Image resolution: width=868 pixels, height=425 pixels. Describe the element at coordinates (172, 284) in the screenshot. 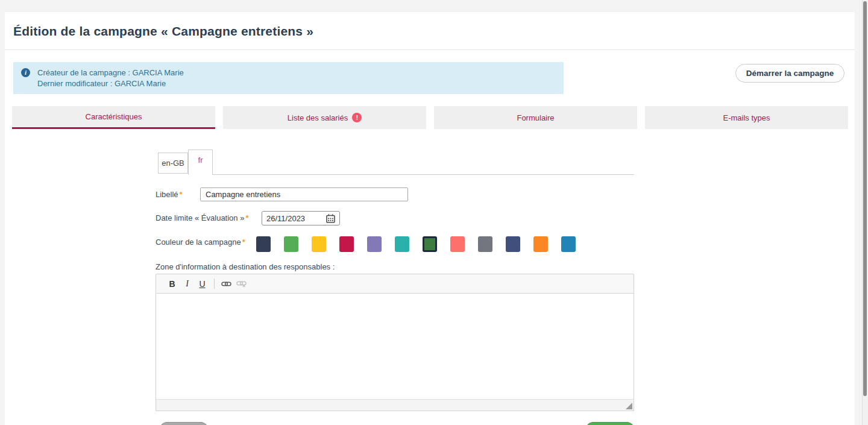

I see `bold-button: B` at that location.